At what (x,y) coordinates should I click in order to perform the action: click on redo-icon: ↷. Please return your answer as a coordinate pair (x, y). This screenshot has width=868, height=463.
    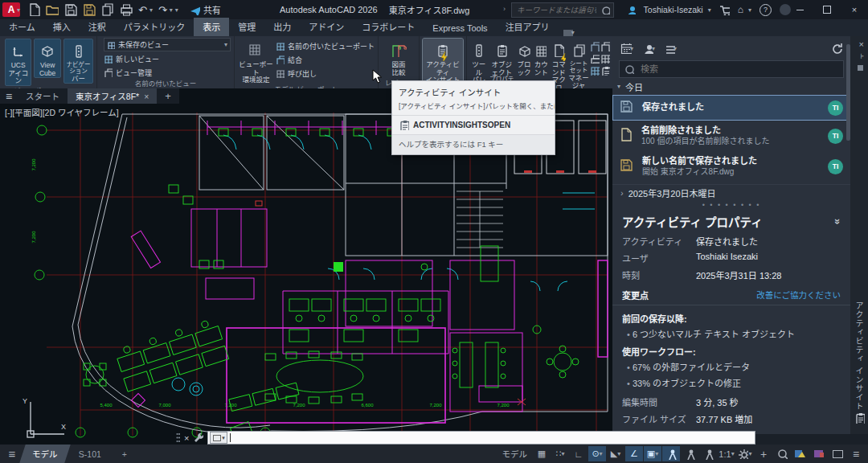
    Looking at the image, I should click on (162, 10).